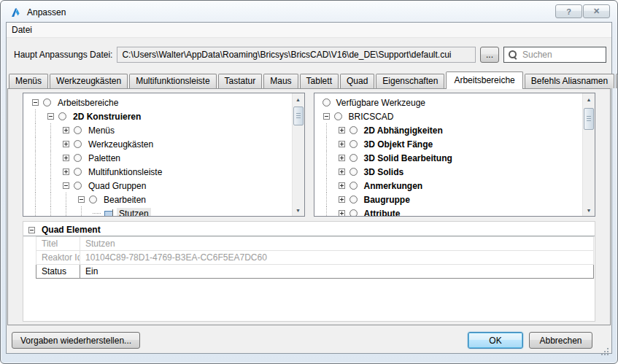 This screenshot has width=618, height=364. What do you see at coordinates (117, 186) in the screenshot?
I see `tree-item-quad-gruppen: Quad Gruppen` at bounding box center [117, 186].